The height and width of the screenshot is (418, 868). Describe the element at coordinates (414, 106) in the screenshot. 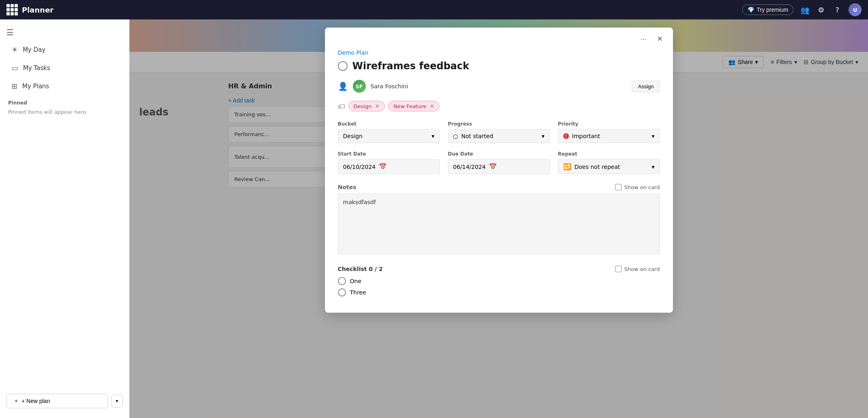

I see `label-new-feature: New Feature ✕` at that location.